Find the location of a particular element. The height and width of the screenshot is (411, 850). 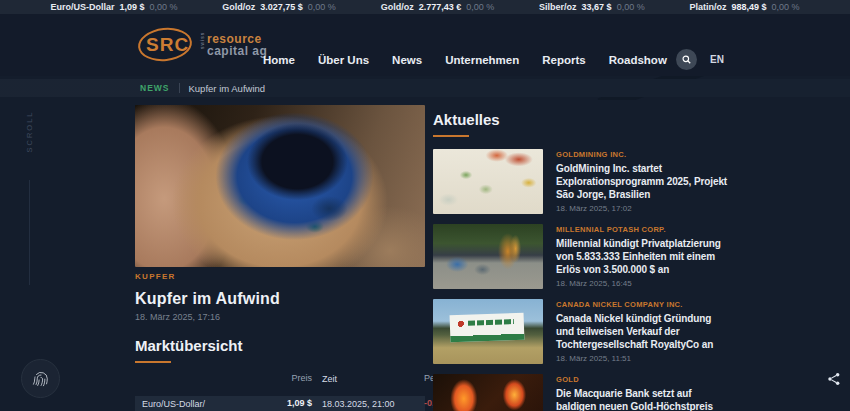

scroll-indicator: SCROLL is located at coordinates (29, 132).